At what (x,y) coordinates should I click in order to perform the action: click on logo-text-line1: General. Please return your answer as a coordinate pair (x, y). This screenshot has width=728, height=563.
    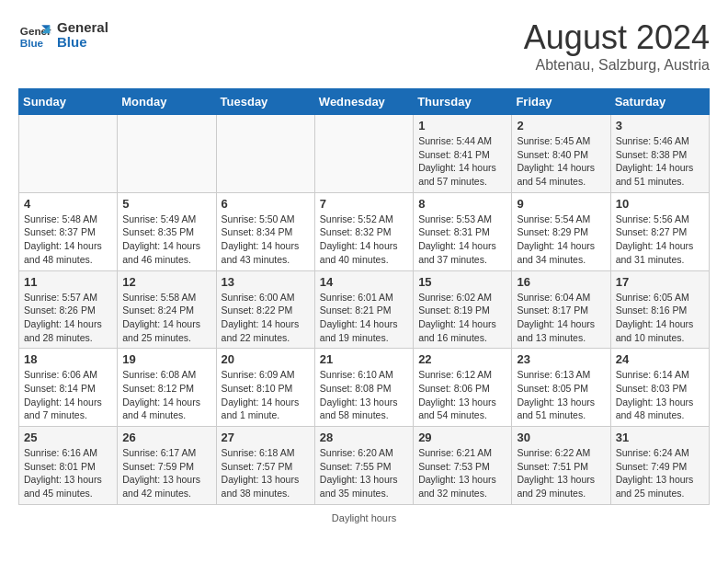
    Looking at the image, I should click on (83, 28).